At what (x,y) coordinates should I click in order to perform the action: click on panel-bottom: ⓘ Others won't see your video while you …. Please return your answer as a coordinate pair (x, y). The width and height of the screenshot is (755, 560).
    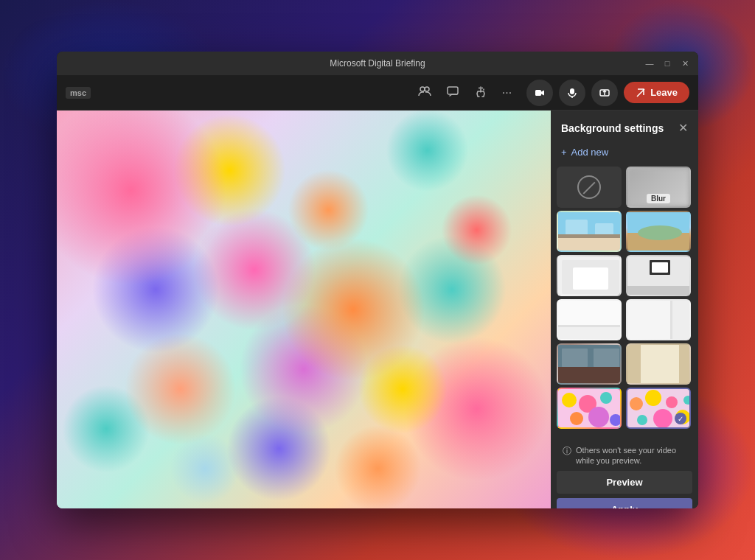
    Looking at the image, I should click on (624, 472).